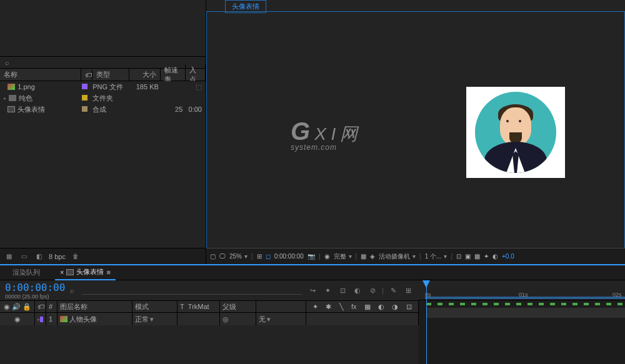 Image resolution: width=625 pixels, height=364 pixels. What do you see at coordinates (4, 87) in the screenshot?
I see `expand-icon` at bounding box center [4, 87].